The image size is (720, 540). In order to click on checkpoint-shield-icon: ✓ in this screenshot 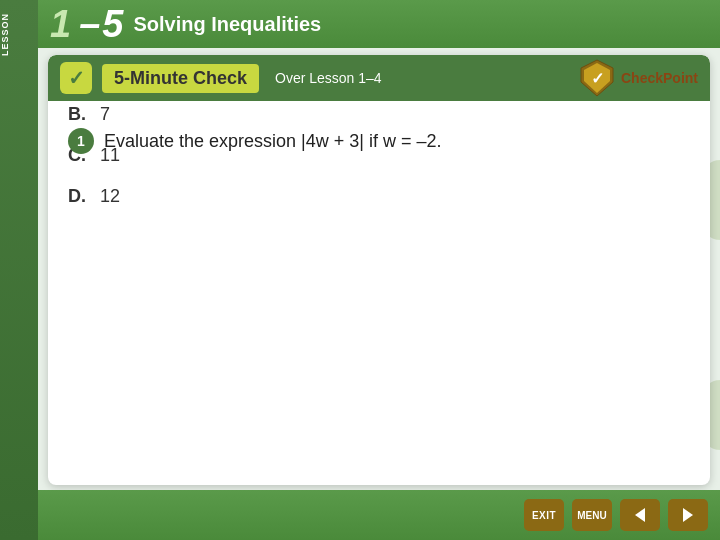, I will do `click(597, 78)`.